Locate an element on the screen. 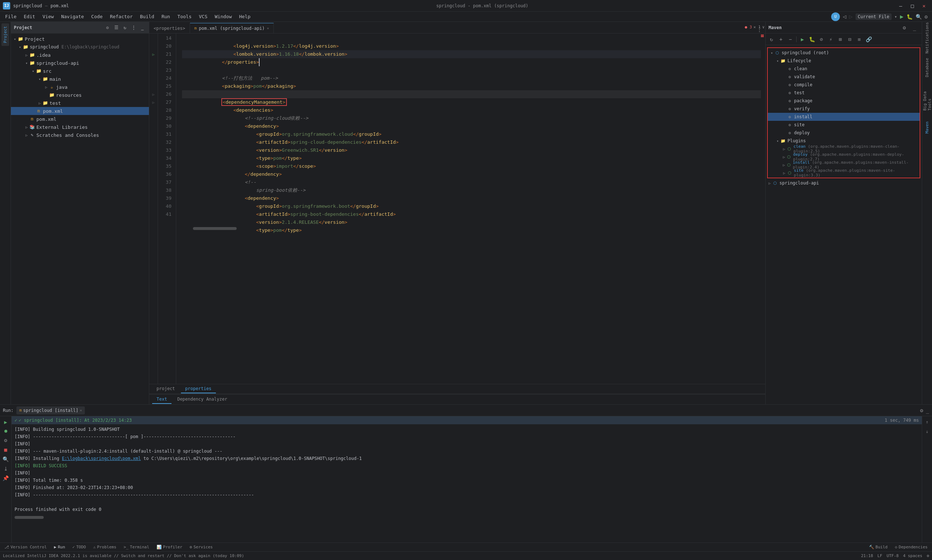 The height and width of the screenshot is (560, 932). indent-settings: 4 spaces is located at coordinates (913, 556).